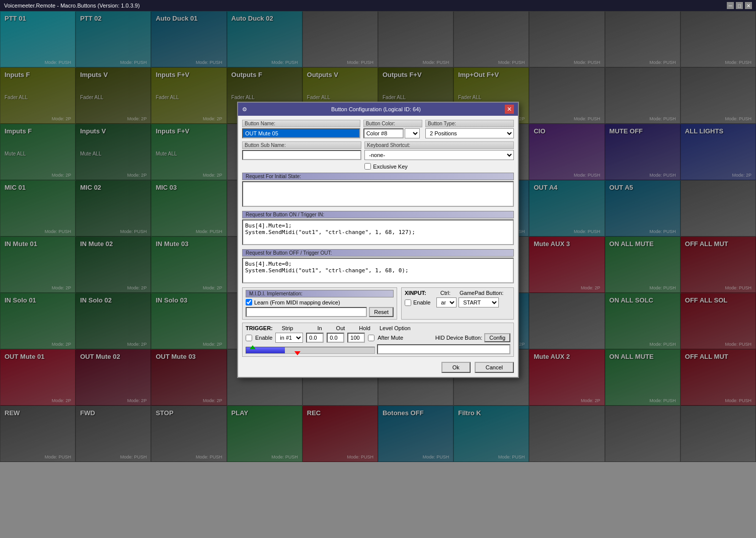 The image size is (756, 538). I want to click on row-name-color-type: Button Name: Button Color: ▼ Button Type…, so click(378, 129).